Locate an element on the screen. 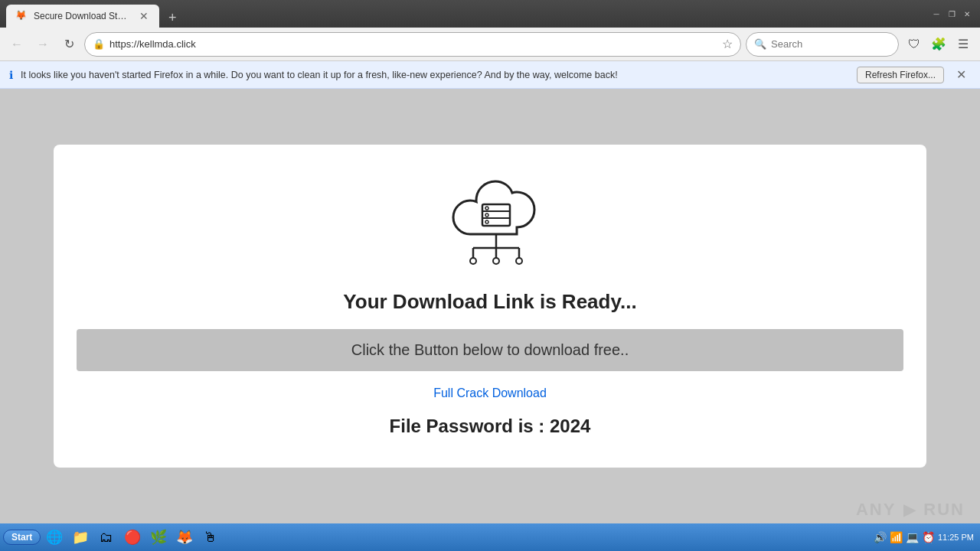 Image resolution: width=980 pixels, height=551 pixels. taskbar: Start 🌐 📁 🗂 🔴 🌿 🦊 🖱 🔊 📶 💻 ⏰ 11:25 PM is located at coordinates (490, 537).